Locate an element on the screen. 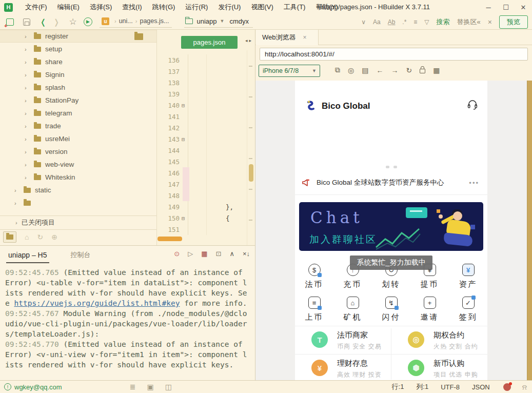 This screenshot has height=393, width=532. structure-view-button: ⌂ is located at coordinates (27, 237).